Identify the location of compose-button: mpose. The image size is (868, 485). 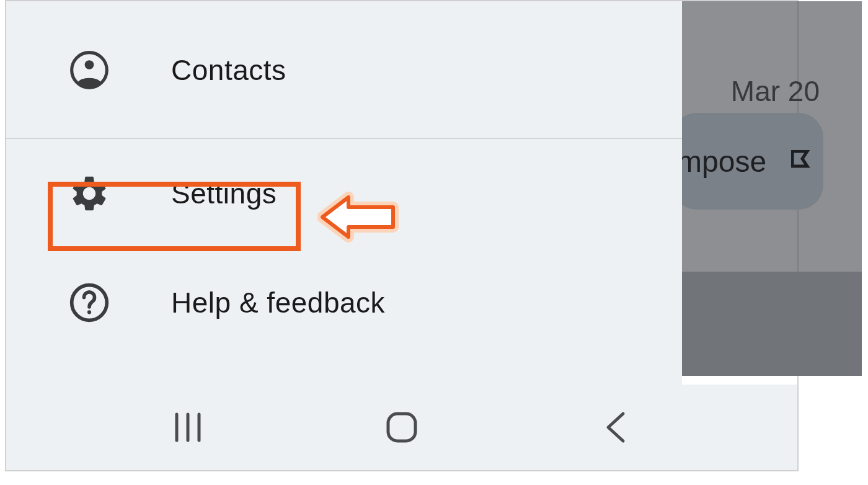
(748, 161).